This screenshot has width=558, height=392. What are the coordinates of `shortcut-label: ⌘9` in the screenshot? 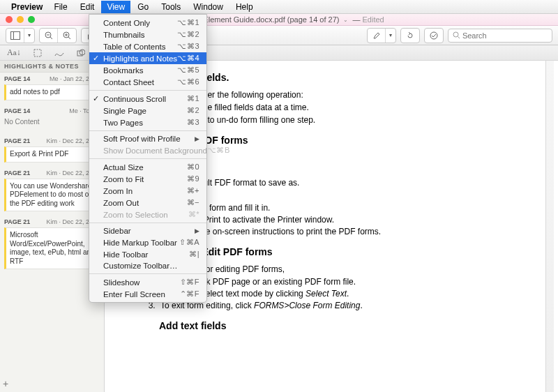 It's located at (193, 179).